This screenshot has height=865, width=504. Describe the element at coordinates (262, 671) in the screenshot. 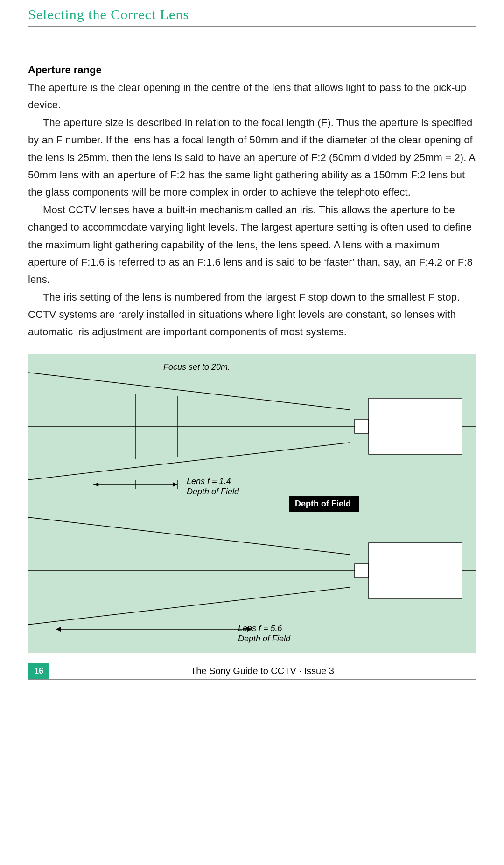

I see `footer-text: The Sony Guide to CCTV · Issue 3` at that location.